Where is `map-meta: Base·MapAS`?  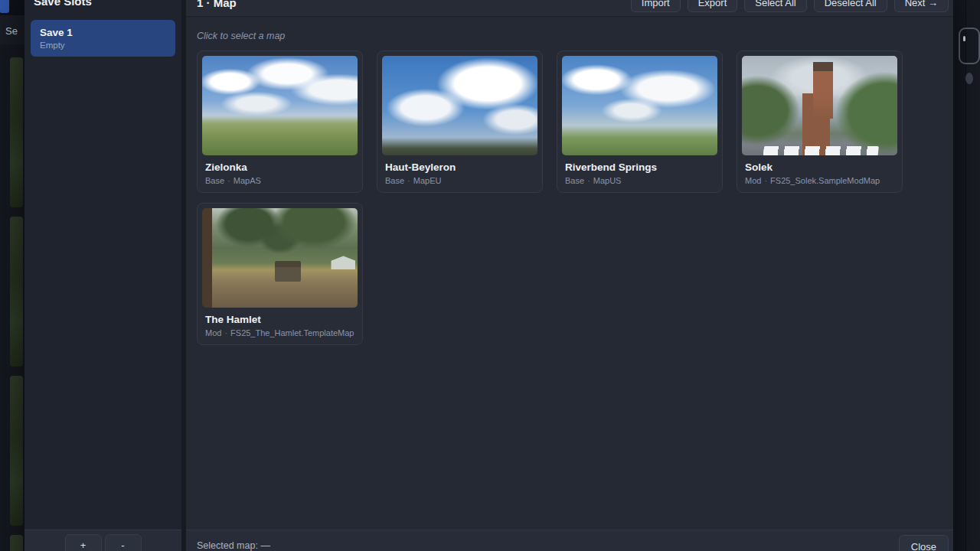
map-meta: Base·MapAS is located at coordinates (280, 181).